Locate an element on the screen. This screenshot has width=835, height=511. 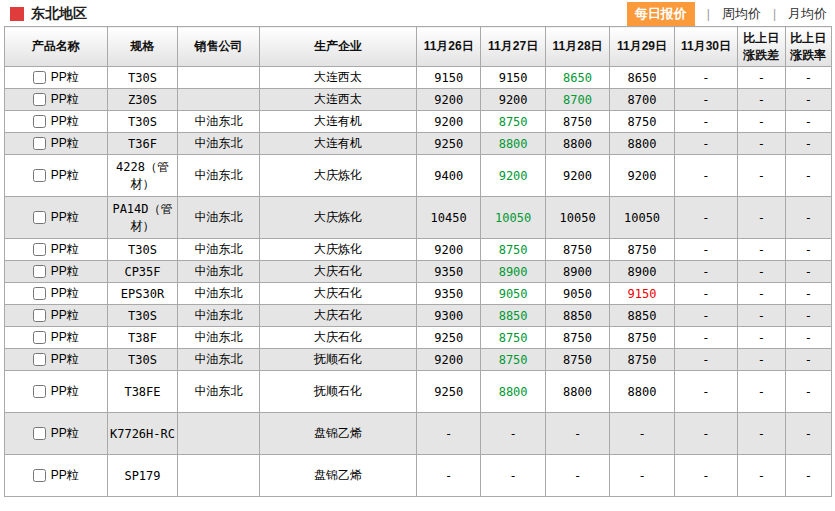
price-cell: 8900 is located at coordinates (642, 272).